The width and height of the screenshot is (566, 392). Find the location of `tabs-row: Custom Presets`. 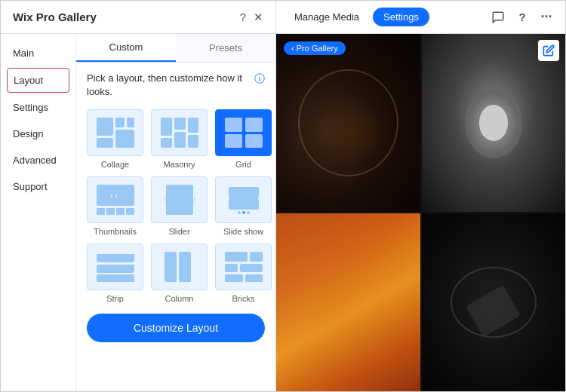

tabs-row: Custom Presets is located at coordinates (176, 48).